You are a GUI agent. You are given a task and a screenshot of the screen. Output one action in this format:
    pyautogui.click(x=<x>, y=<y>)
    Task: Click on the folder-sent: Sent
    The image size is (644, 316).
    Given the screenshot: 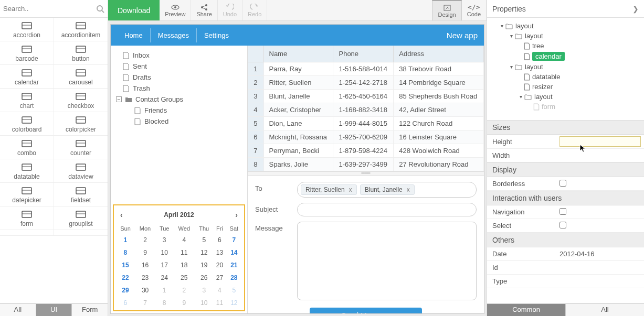 What is the action you would take?
    pyautogui.click(x=179, y=66)
    